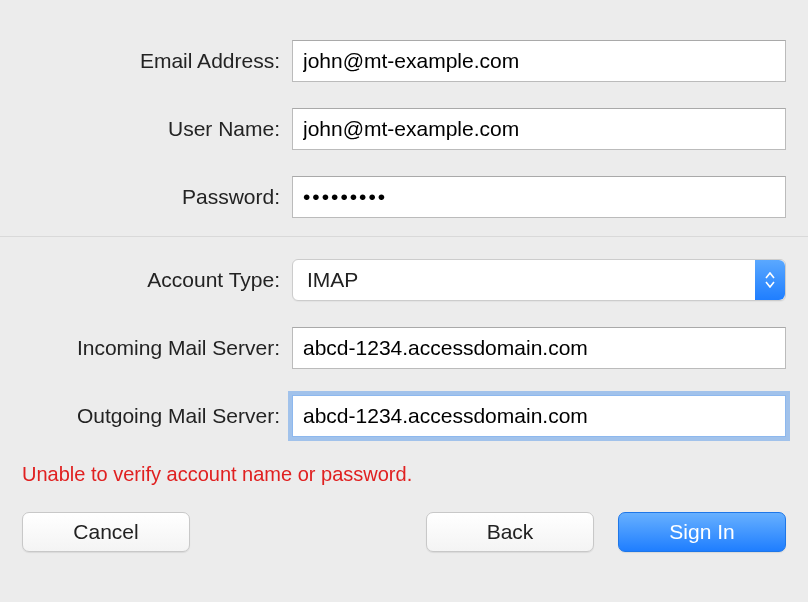 Image resolution: width=808 pixels, height=602 pixels. I want to click on account-type-value: IMAP, so click(332, 280).